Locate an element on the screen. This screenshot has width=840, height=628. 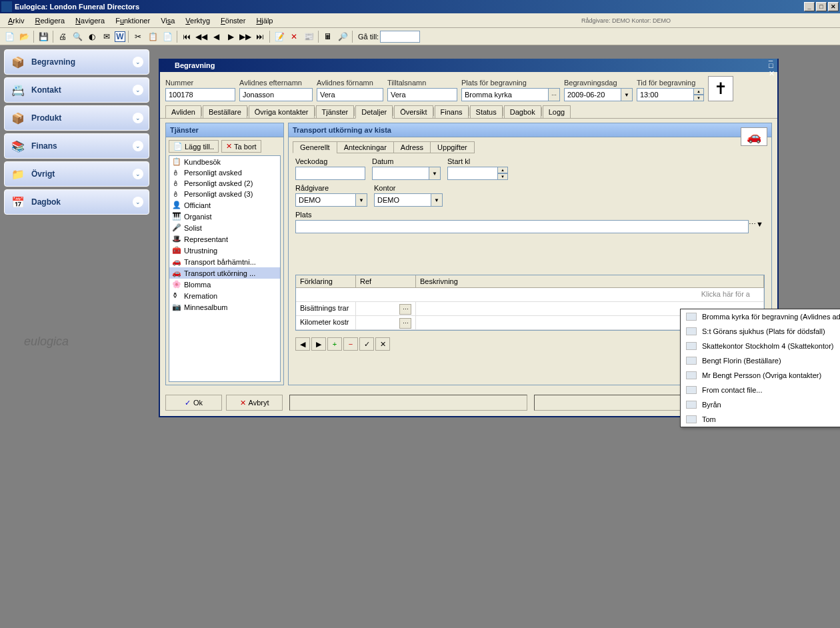
service-item: 🚗Transport utkörning ... is located at coordinates (225, 273).